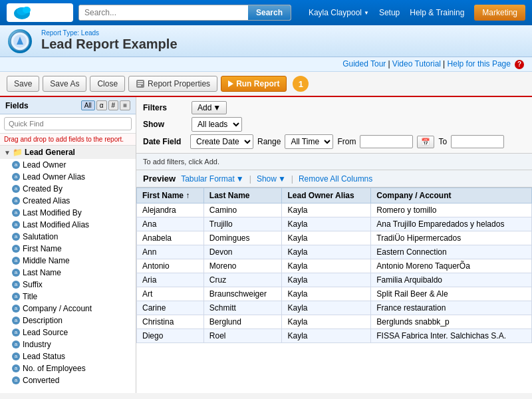 This screenshot has height=399, width=532. Describe the element at coordinates (68, 201) in the screenshot. I see `list-item: a Created Alias` at that location.